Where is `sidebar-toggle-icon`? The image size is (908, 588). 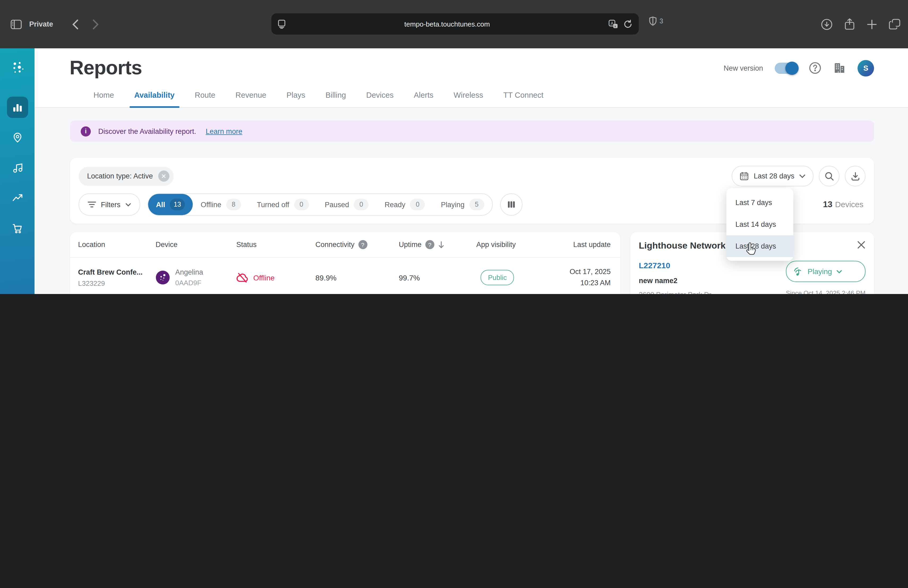 sidebar-toggle-icon is located at coordinates (16, 24).